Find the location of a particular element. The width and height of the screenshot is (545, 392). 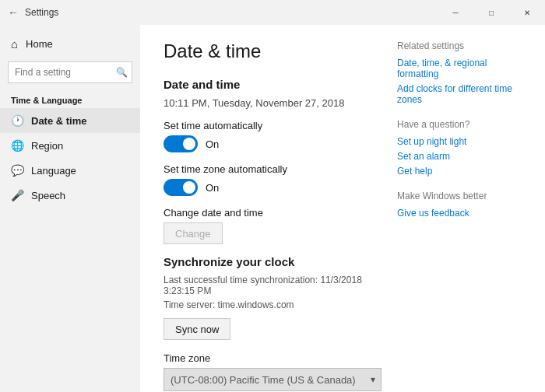

sidebar-item-speech: 🎤 Speech is located at coordinates (70, 195).